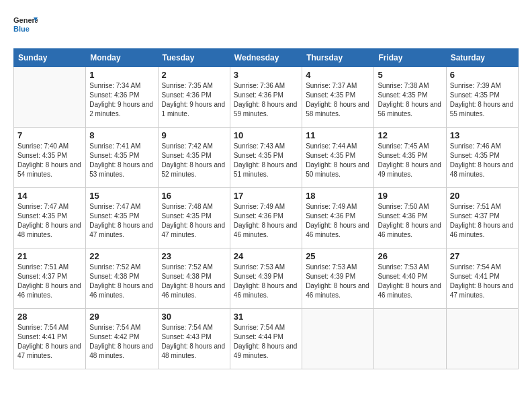 The width and height of the screenshot is (532, 411). I want to click on calendar-cell: 7 Sunrise: 7:40 AM Sunset: 4:35 PM Dayli…, so click(50, 158).